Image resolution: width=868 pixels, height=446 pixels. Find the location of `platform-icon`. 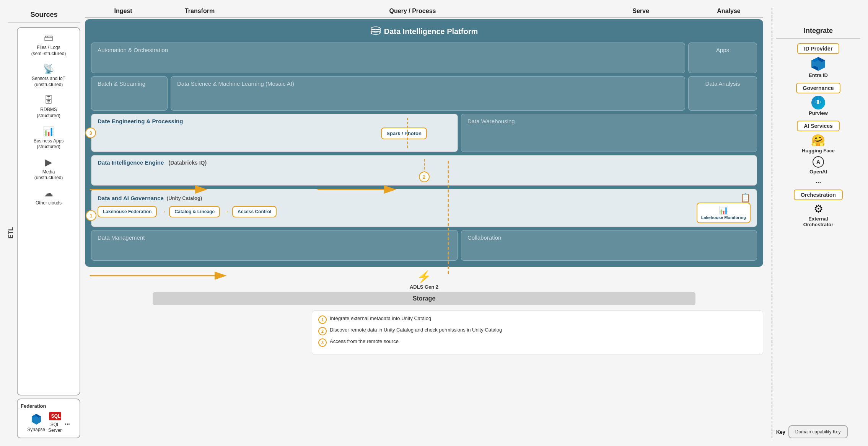

platform-icon is located at coordinates (376, 31).